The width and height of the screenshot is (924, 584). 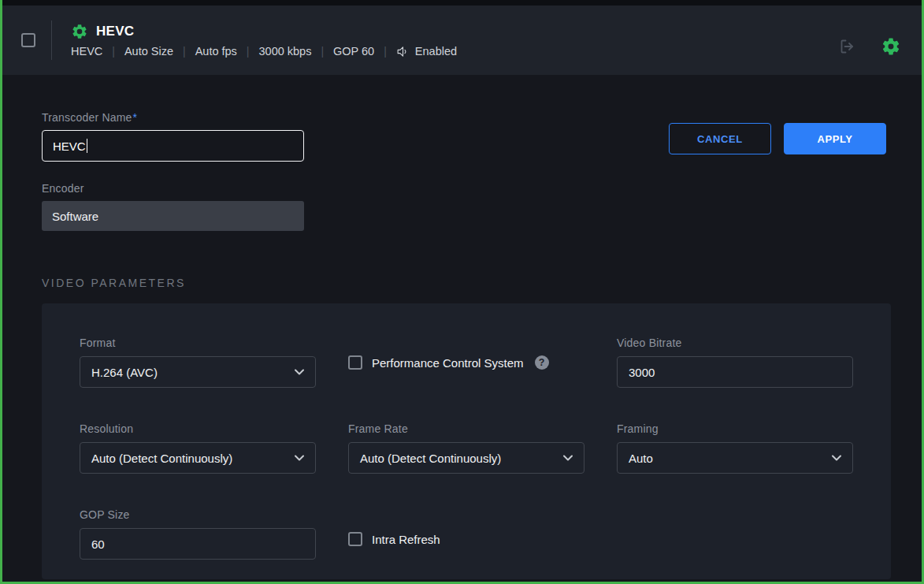 I want to click on select-transcoder-checkbox, so click(x=28, y=40).